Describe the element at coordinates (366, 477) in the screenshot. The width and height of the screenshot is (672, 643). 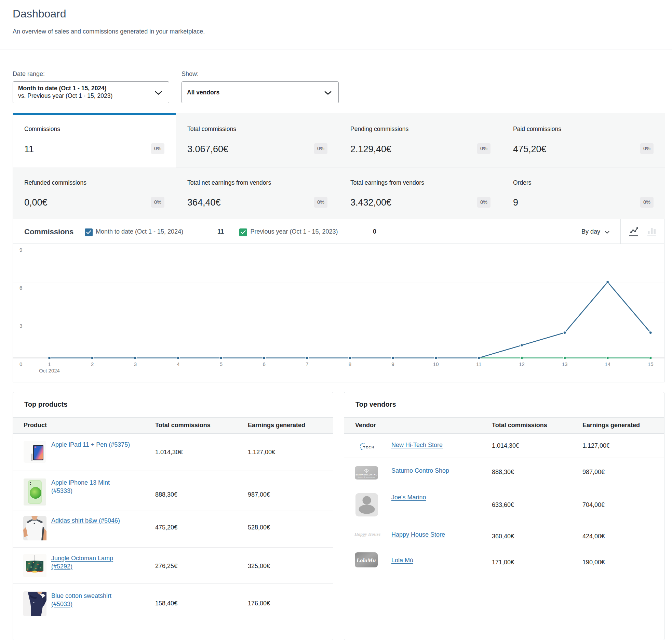
I see `svg-text: phones & accessories` at that location.